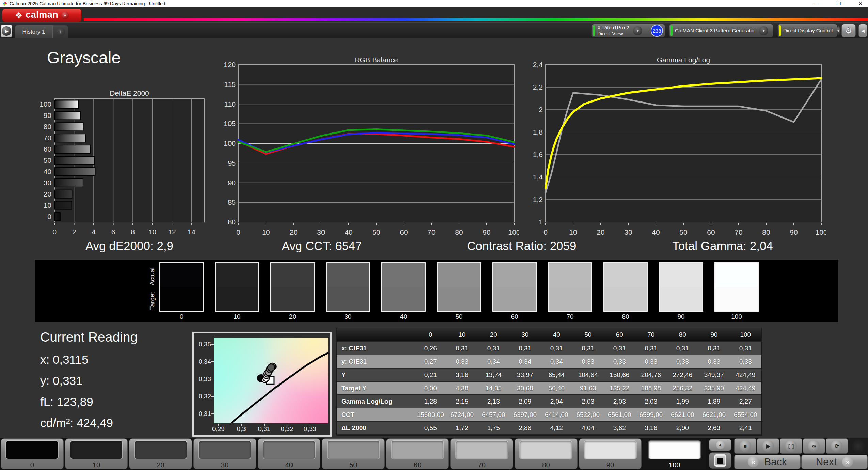  Describe the element at coordinates (651, 335) in the screenshot. I see `table-header-cell: 70` at that location.